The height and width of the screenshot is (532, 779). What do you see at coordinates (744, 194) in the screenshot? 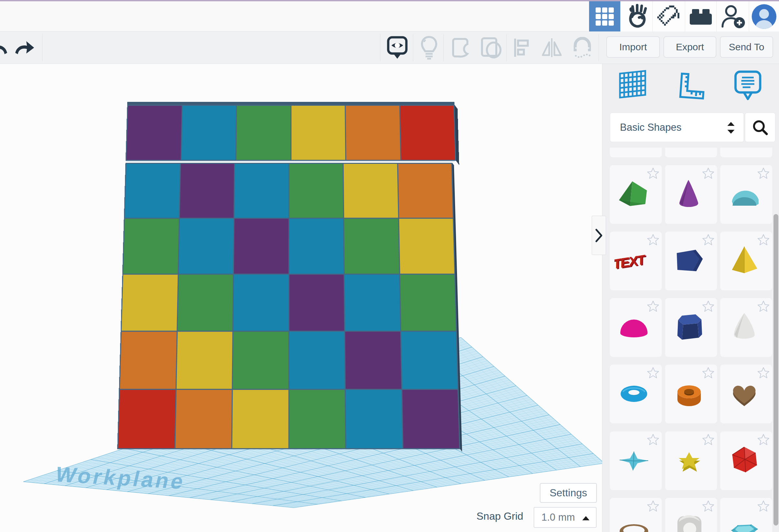
I see `shape-thumb-round-roof` at bounding box center [744, 194].